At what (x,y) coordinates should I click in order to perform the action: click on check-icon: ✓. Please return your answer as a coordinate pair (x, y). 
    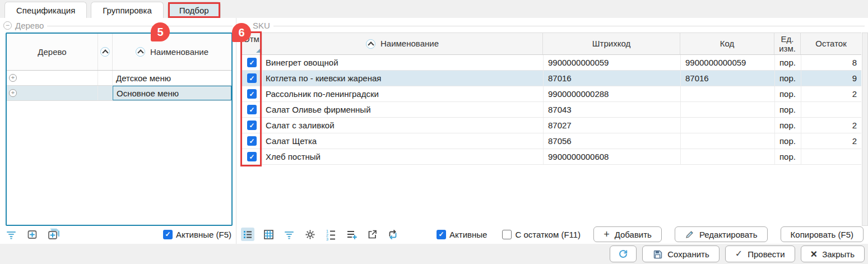
    Looking at the image, I should click on (739, 254).